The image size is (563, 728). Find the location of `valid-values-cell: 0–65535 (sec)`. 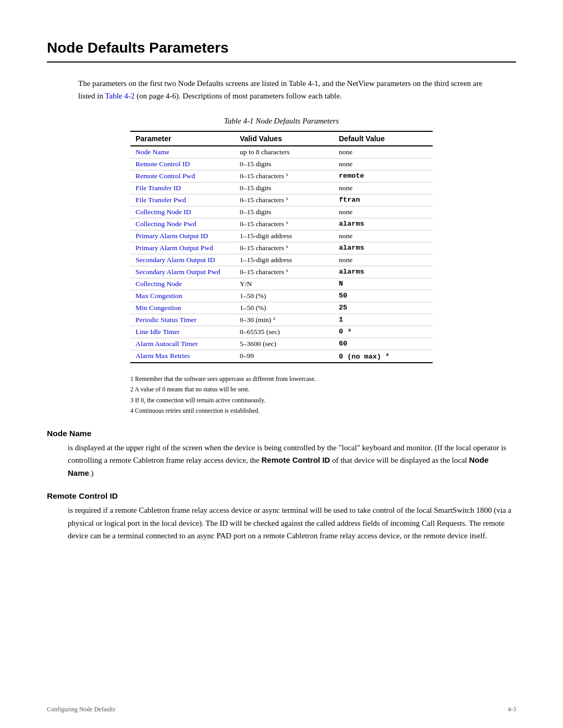

valid-values-cell: 0–65535 (sec) is located at coordinates (284, 332).